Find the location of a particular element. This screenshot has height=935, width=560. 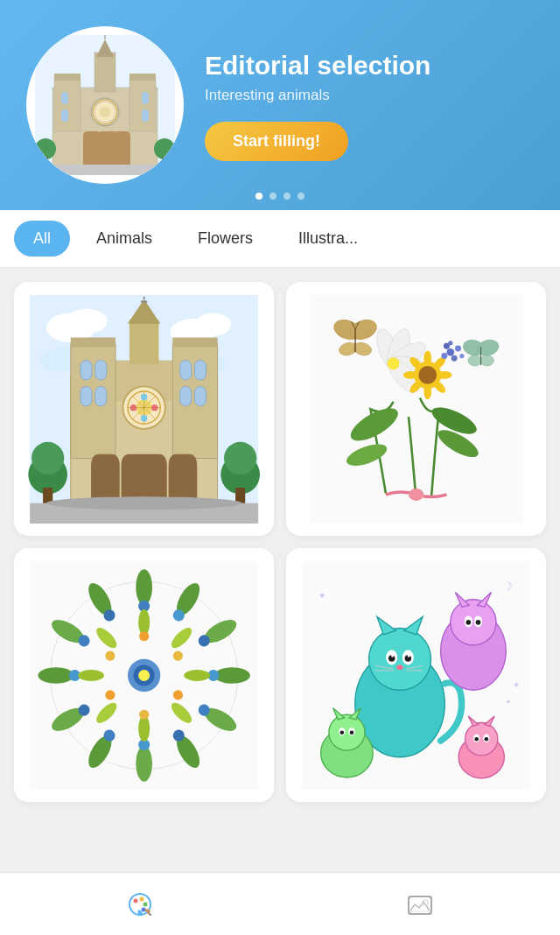

tab-illustra: Illustra... is located at coordinates (328, 238).